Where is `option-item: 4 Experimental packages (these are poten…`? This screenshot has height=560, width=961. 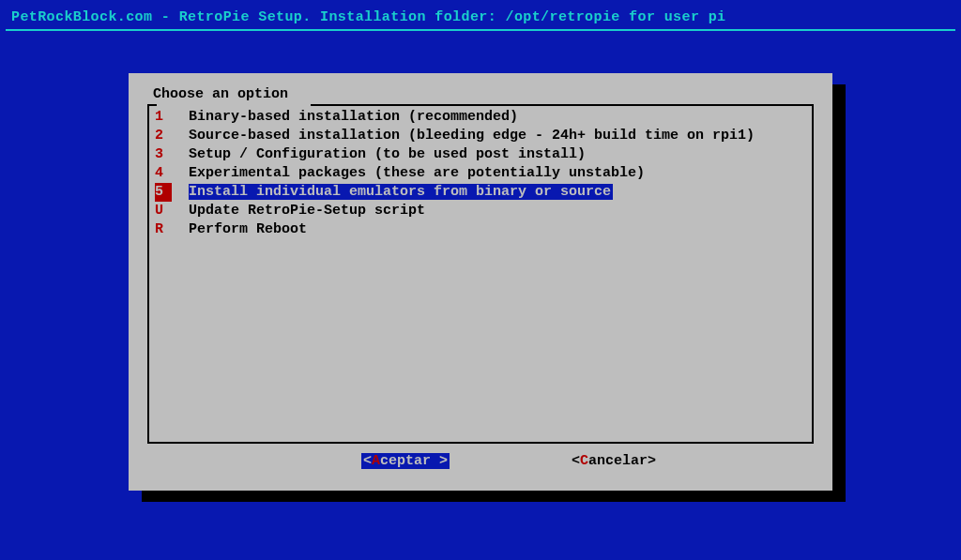 option-item: 4 Experimental packages (these are poten… is located at coordinates (480, 174).